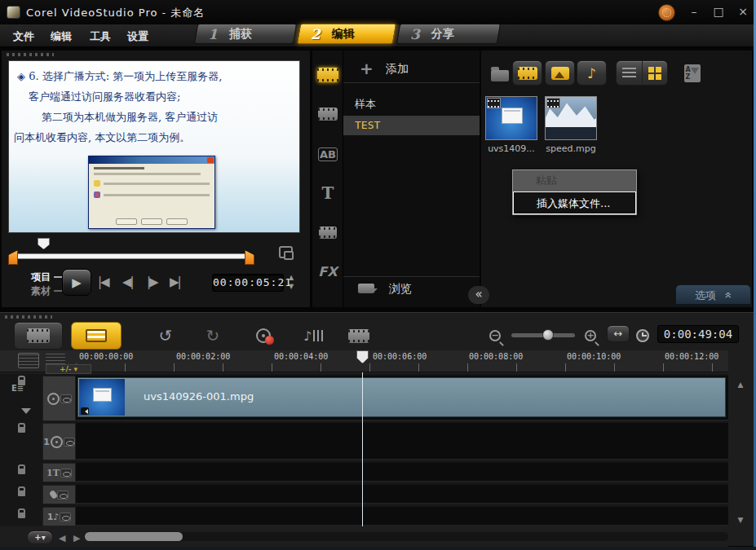 This screenshot has height=550, width=756. What do you see at coordinates (328, 75) in the screenshot?
I see `media-category-button` at bounding box center [328, 75].